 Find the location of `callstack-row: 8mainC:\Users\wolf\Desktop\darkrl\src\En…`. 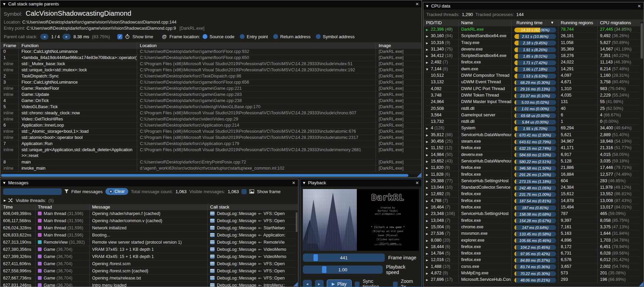

callstack-row: 8mainC:\Users\wolf\Desktop\darkrl\src\En… is located at coordinates (211, 162).